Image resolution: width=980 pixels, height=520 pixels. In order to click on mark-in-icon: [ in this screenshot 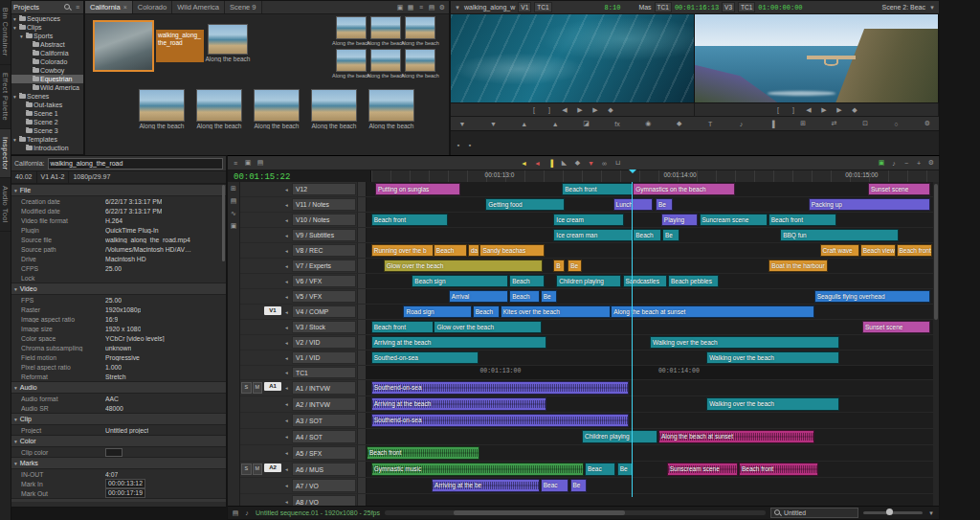, I will do `click(778, 110)`.